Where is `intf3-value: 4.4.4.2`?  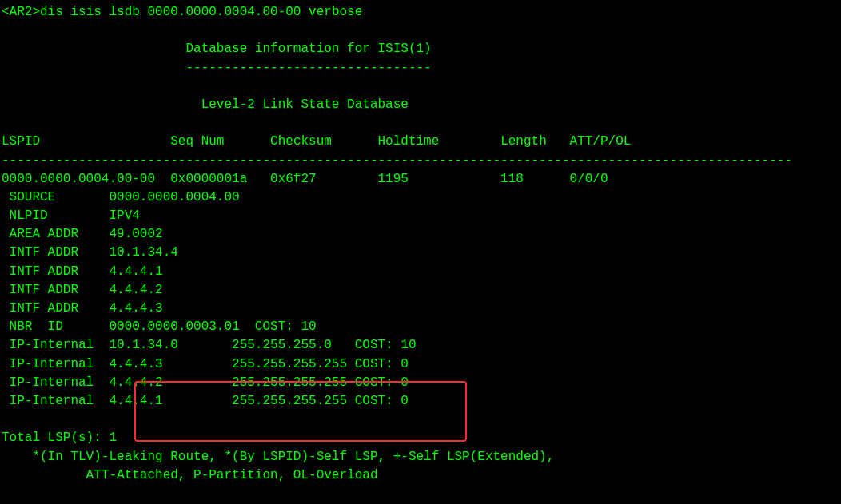 intf3-value: 4.4.4.2 is located at coordinates (136, 290).